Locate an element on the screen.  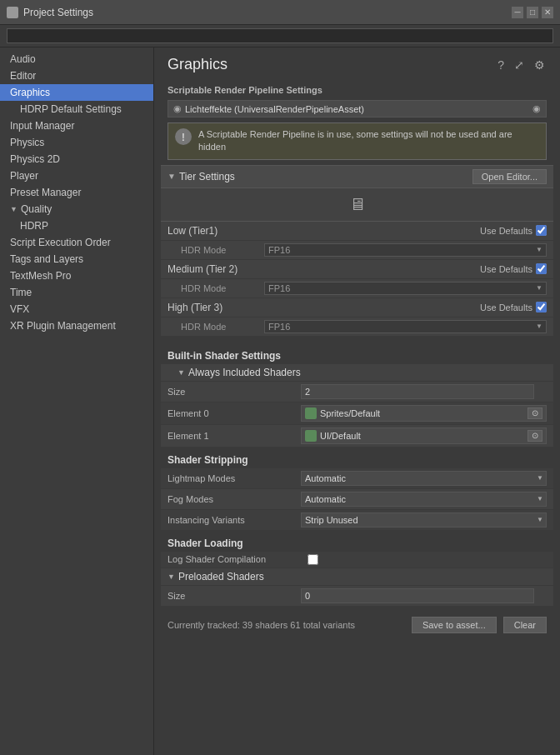
tier-collapse-arrow: ▼ is located at coordinates (172, 177).